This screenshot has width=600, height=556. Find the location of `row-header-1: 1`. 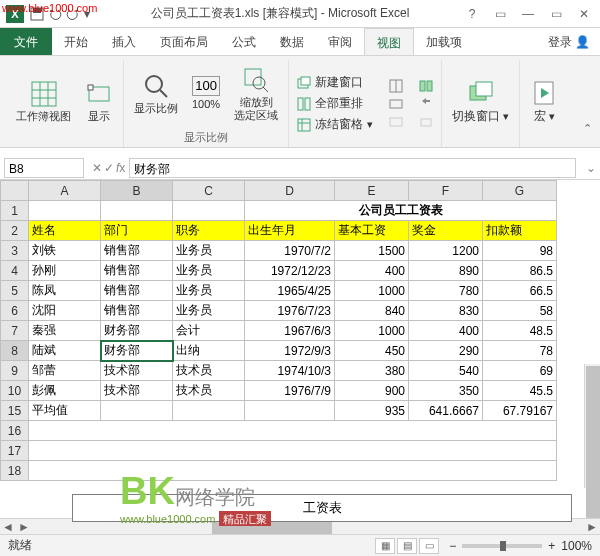

row-header-1: 1 is located at coordinates (15, 211).